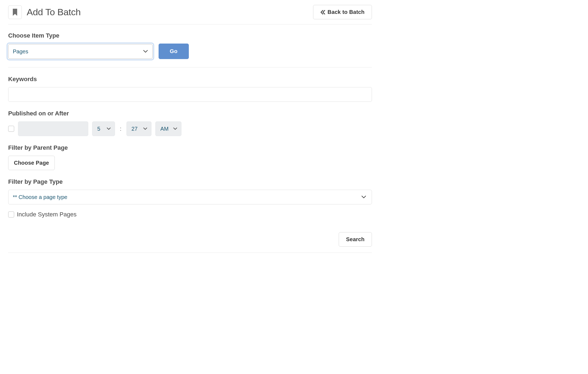  What do you see at coordinates (355, 240) in the screenshot?
I see `search-button: Search` at bounding box center [355, 240].